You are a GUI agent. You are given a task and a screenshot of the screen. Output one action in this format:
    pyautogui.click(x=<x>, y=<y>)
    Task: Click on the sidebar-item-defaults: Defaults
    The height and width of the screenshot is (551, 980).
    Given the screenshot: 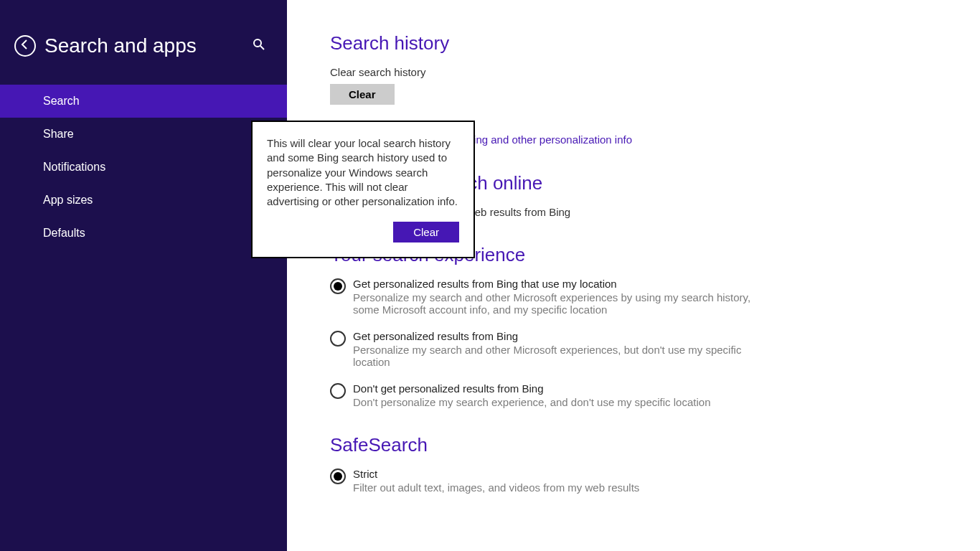 What is the action you would take?
    pyautogui.click(x=143, y=233)
    